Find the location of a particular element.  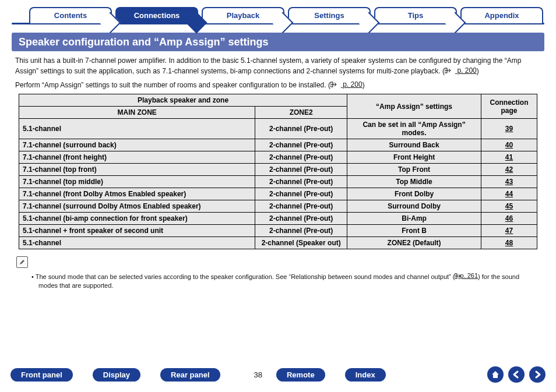

table-row: 7.1-channel (top middle)2-channel (Pre-o… is located at coordinates (279, 182).